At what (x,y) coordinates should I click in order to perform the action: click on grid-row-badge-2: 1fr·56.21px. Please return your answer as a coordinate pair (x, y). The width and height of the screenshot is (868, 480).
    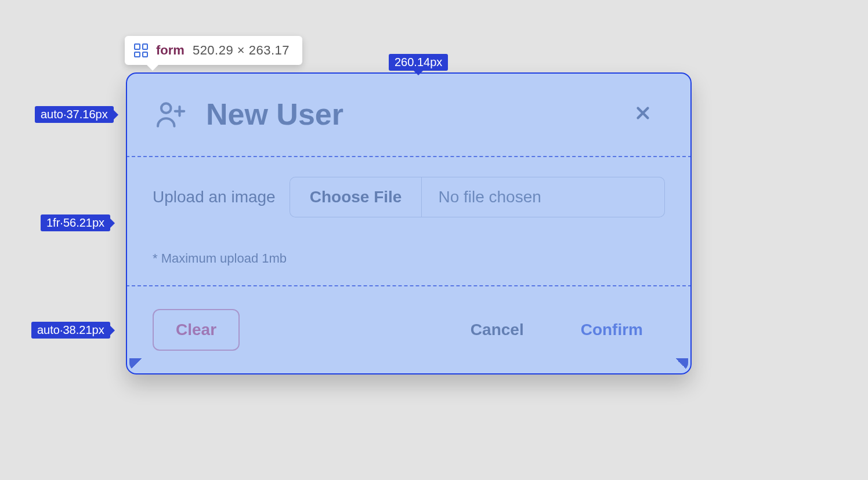
    Looking at the image, I should click on (75, 223).